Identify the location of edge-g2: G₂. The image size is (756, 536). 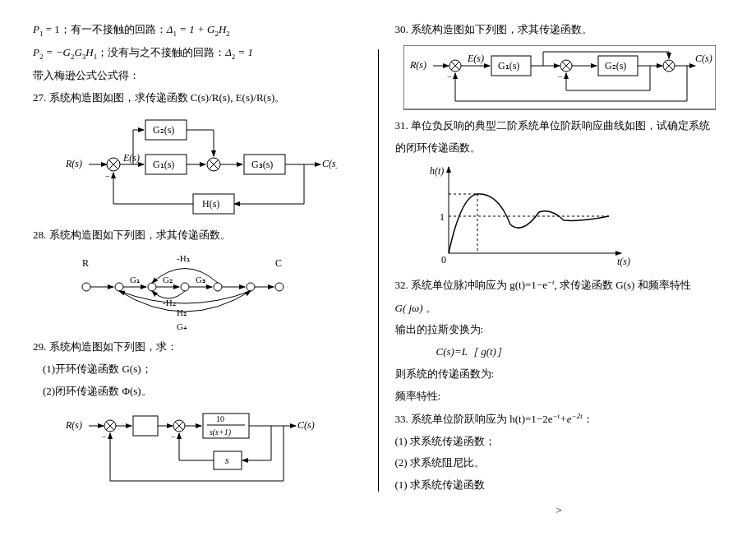
(168, 280).